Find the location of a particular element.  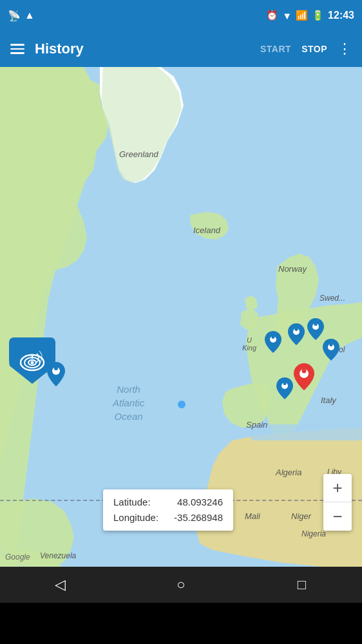

satellite-status-icon: 📡 is located at coordinates (14, 15).